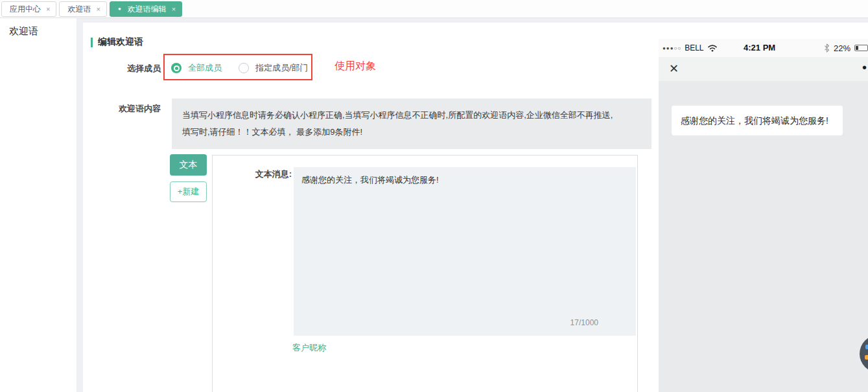 The width and height of the screenshot is (868, 392). Describe the element at coordinates (370, 180) in the screenshot. I see `message-text: 感谢您的关注，我们将竭诚为您服务!` at that location.